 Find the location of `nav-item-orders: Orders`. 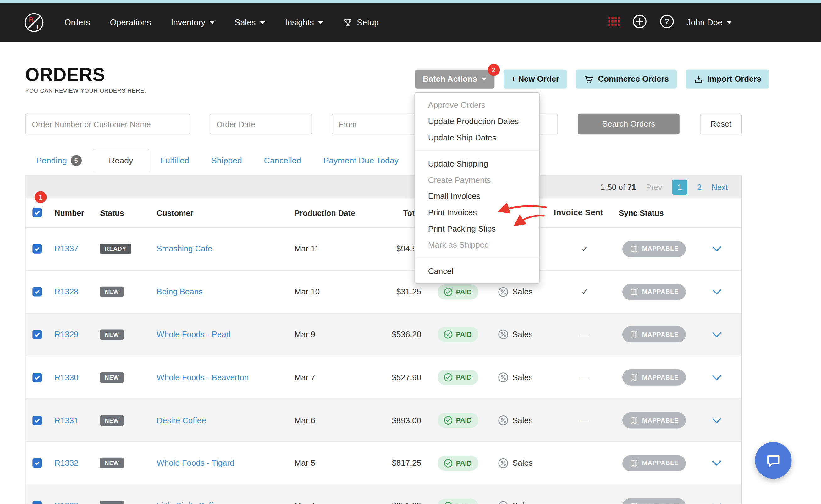

nav-item-orders: Orders is located at coordinates (77, 22).